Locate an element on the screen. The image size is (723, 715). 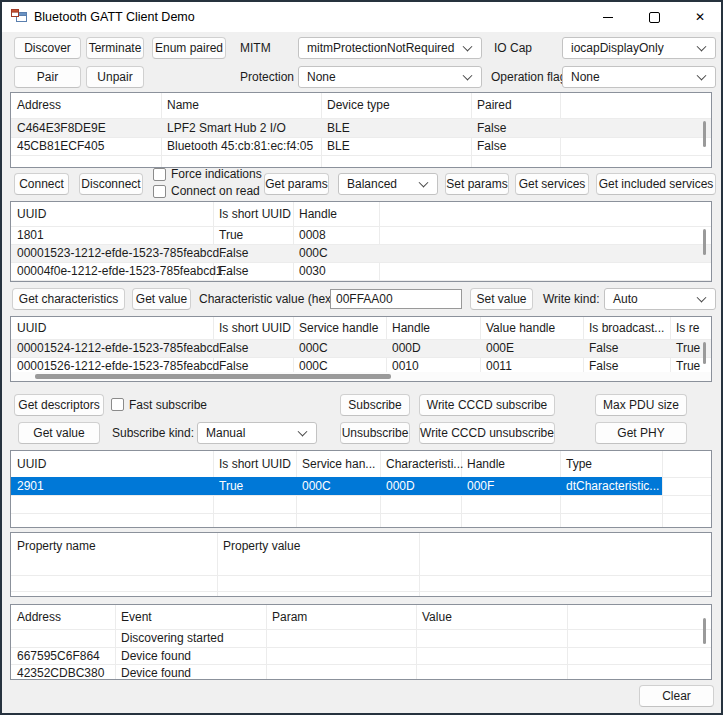
events-scrollbar-thumb is located at coordinates (704, 631).